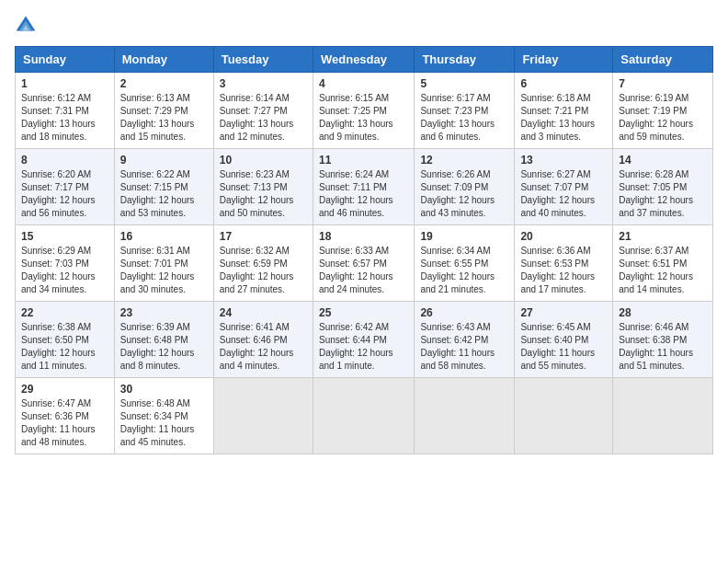  What do you see at coordinates (164, 110) in the screenshot?
I see `calendar-day-cell: 2Sunrise: 6:13 AMSunset: 7:29 PMDaylight…` at bounding box center [164, 110].